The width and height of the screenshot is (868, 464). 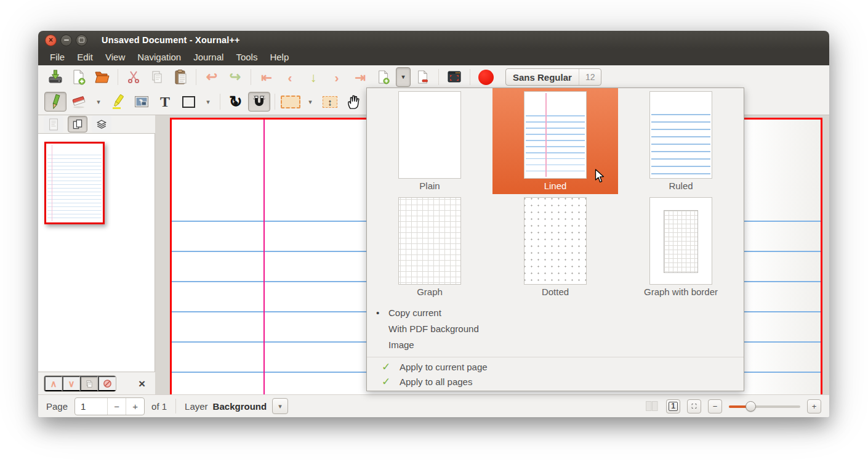 I want to click on page-type-label: Graph, so click(x=430, y=292).